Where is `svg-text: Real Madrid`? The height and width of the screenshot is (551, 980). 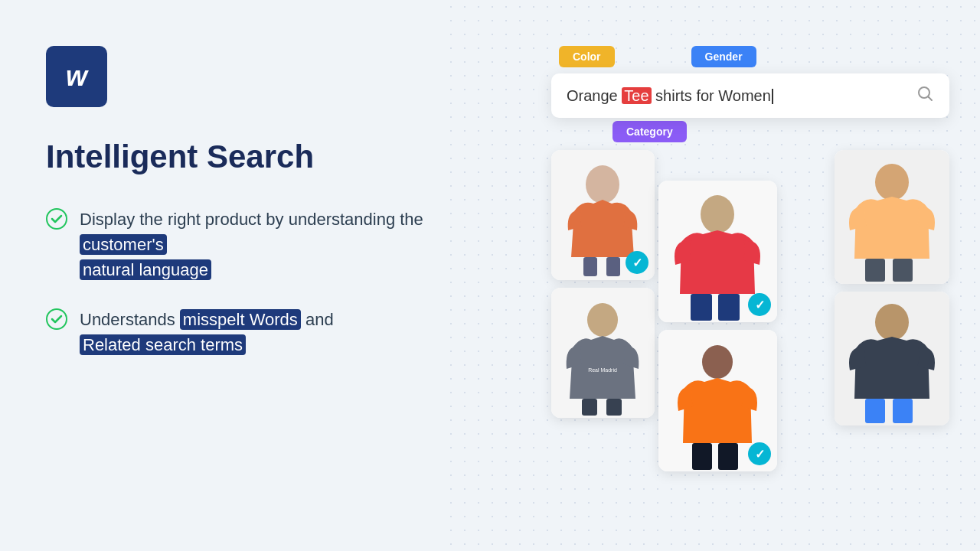
svg-text: Real Madrid is located at coordinates (603, 370).